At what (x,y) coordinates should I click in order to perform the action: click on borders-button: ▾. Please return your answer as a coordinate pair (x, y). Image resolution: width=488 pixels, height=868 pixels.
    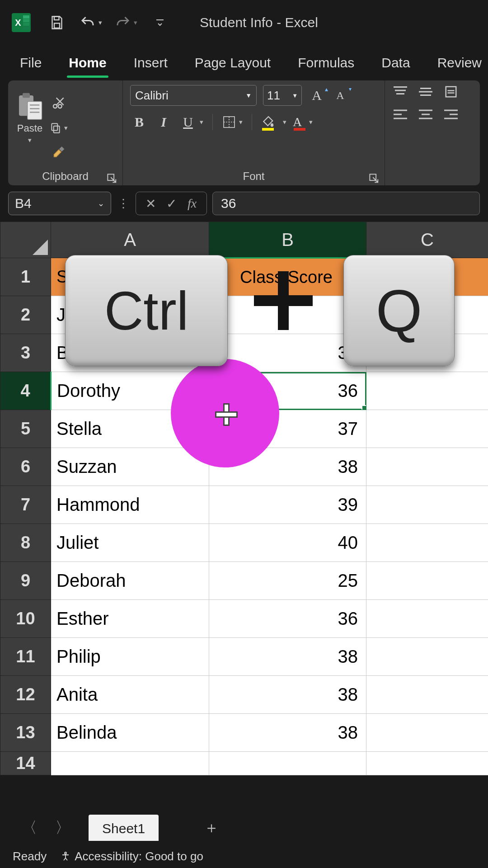
    Looking at the image, I should click on (232, 122).